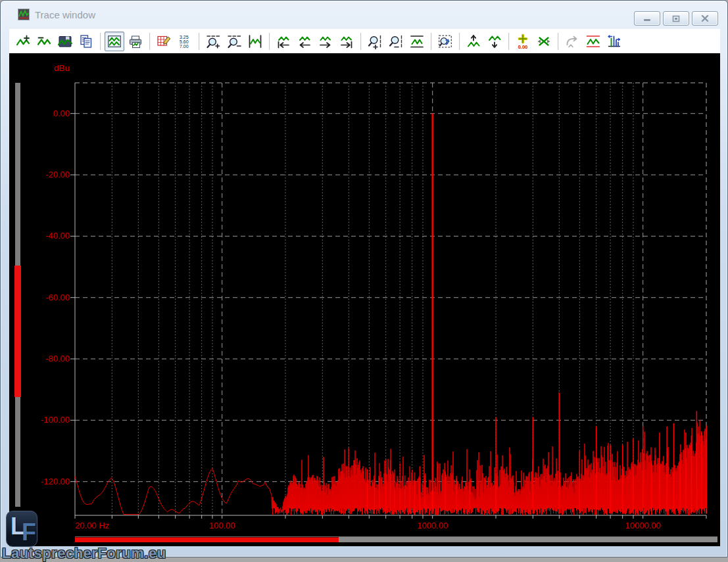  I want to click on watermark-logo: L F, so click(22, 528).